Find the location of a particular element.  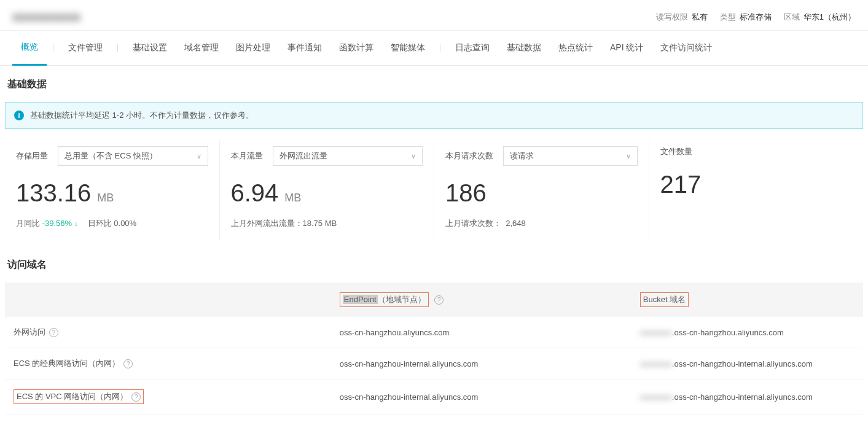

page-header: xxxxxxxxxx 读写权限私有 类型标准存储 区域华东1（杭州） is located at coordinates (434, 15).